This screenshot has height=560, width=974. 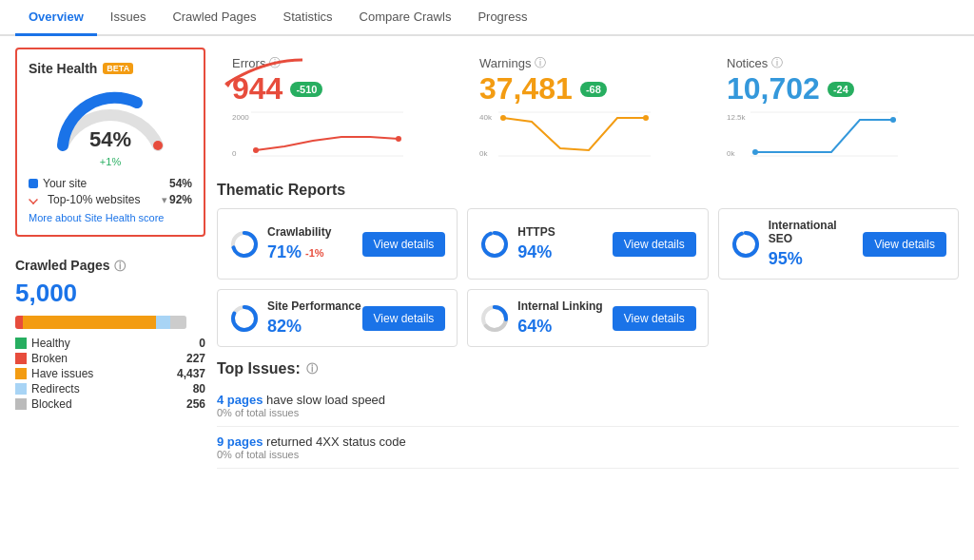 I want to click on errors-badge: -510, so click(x=306, y=89).